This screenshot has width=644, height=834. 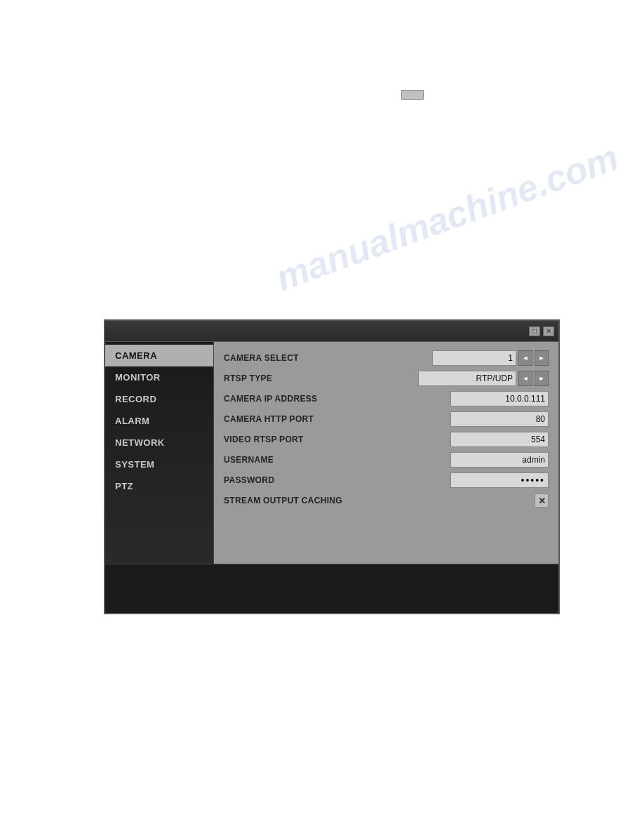 What do you see at coordinates (337, 480) in the screenshot?
I see `password-label: PASSWORD` at bounding box center [337, 480].